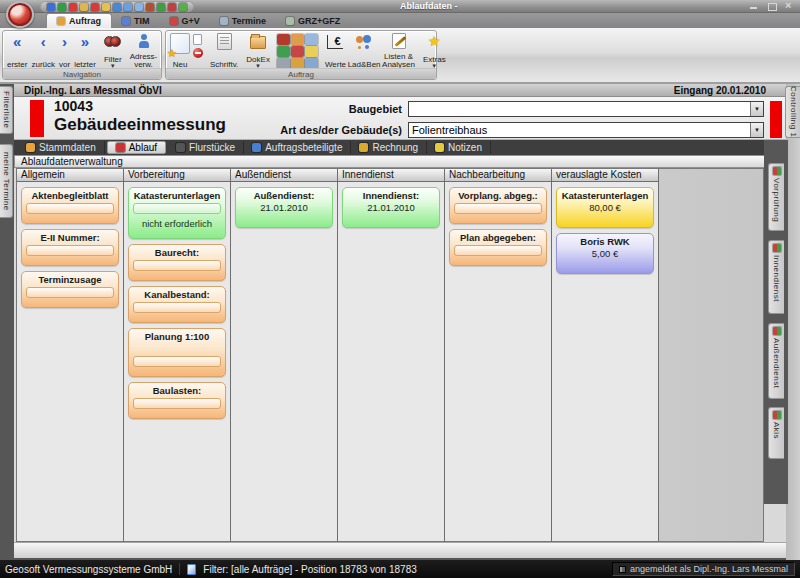 The height and width of the screenshot is (578, 800). I want to click on card-baurecht: Baurecht:, so click(177, 262).